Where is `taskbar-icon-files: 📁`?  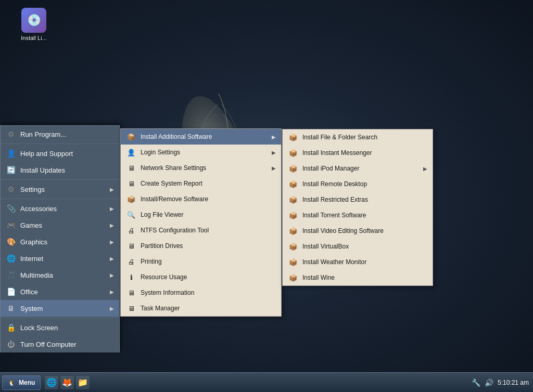
taskbar-icon-files: 📁 is located at coordinates (83, 383).